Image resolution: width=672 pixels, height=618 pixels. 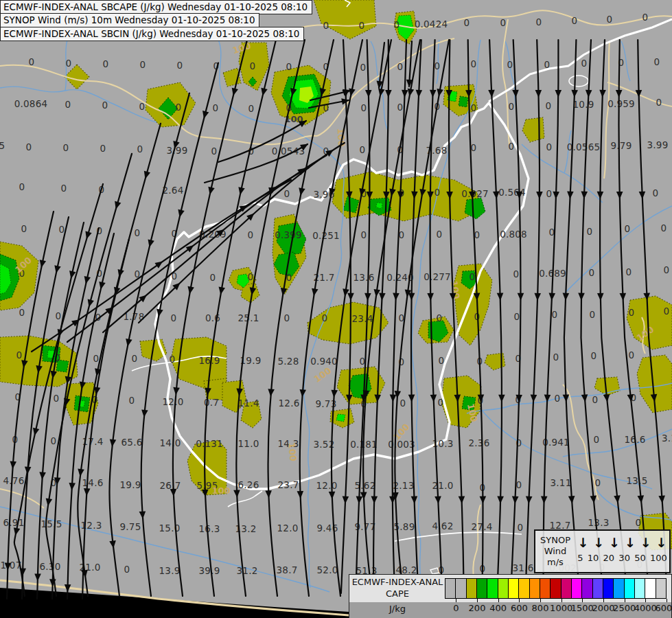 What do you see at coordinates (625, 608) in the screenshot?
I see `cape-tick-label: 2500` at bounding box center [625, 608].